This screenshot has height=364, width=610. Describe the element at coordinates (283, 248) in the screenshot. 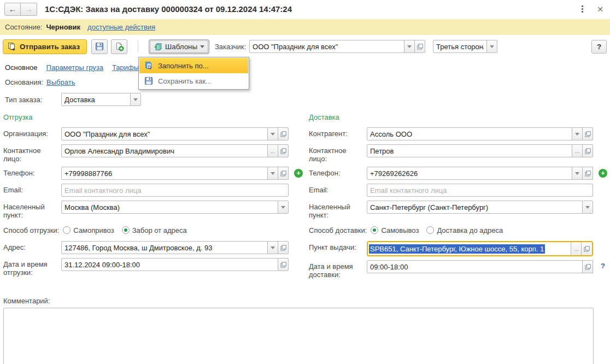

I see `shipment-address-open-button` at that location.